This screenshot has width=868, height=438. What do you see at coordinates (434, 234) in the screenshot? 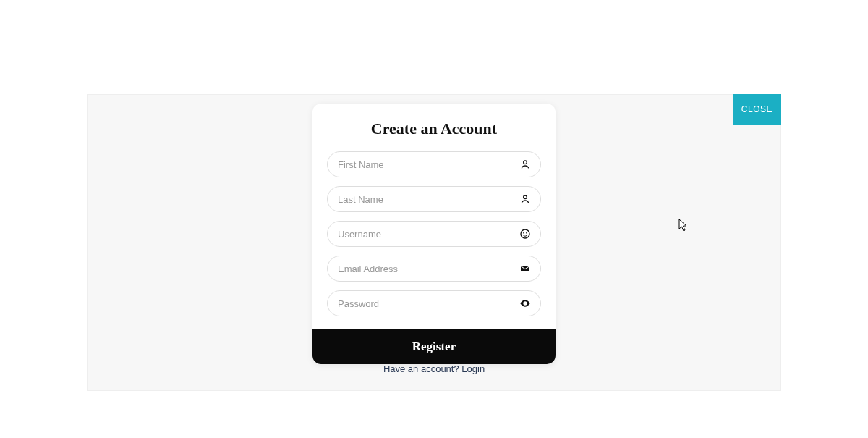
I see `username-input` at bounding box center [434, 234].